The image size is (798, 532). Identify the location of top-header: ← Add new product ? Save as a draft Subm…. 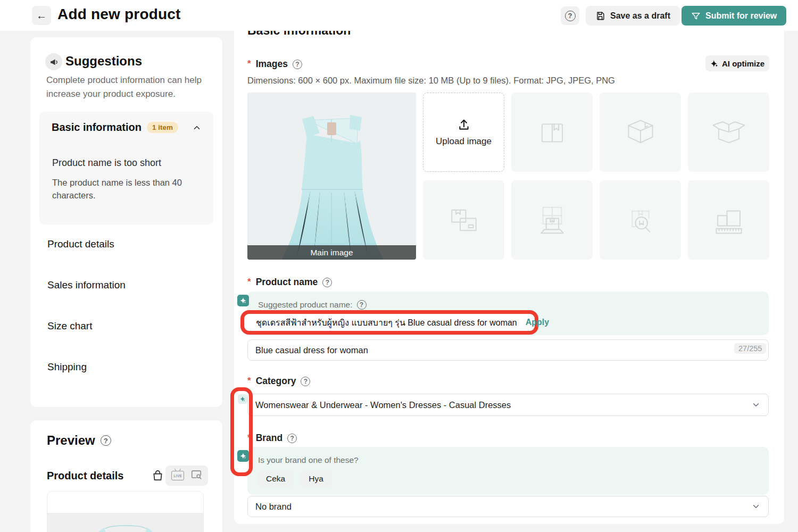
(399, 15).